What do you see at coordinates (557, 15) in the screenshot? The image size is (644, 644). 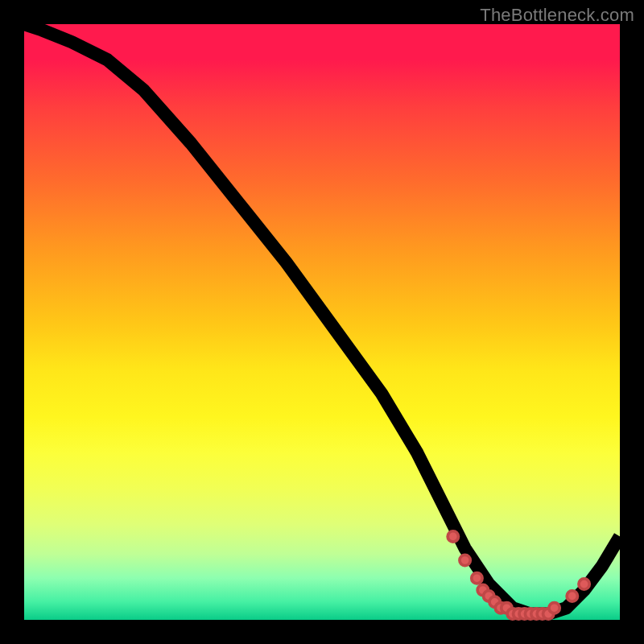 I see `attribution-label: TheBottleneck.com` at bounding box center [557, 15].